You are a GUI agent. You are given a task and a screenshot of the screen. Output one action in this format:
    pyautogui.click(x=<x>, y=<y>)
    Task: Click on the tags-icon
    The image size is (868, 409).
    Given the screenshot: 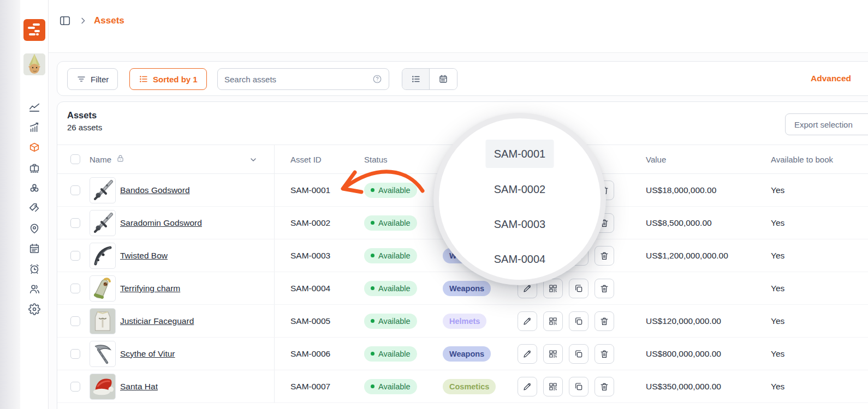 What is the action you would take?
    pyautogui.click(x=34, y=208)
    